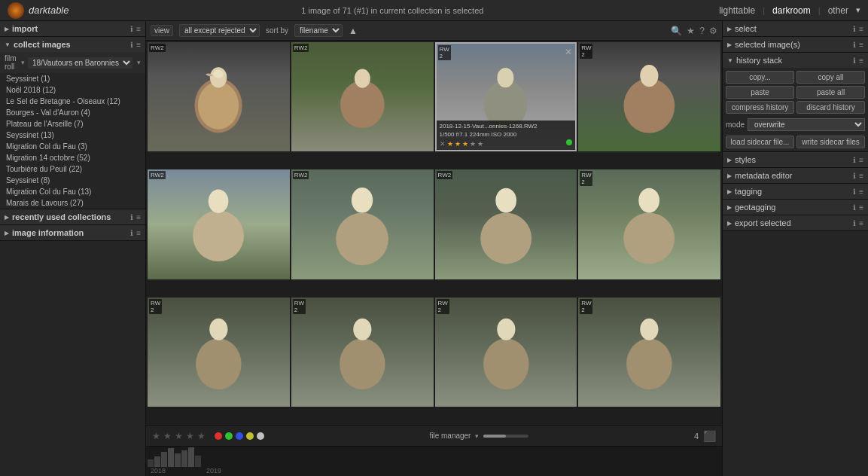  What do you see at coordinates (190, 436) in the screenshot?
I see `rating-star-4: ★` at bounding box center [190, 436].